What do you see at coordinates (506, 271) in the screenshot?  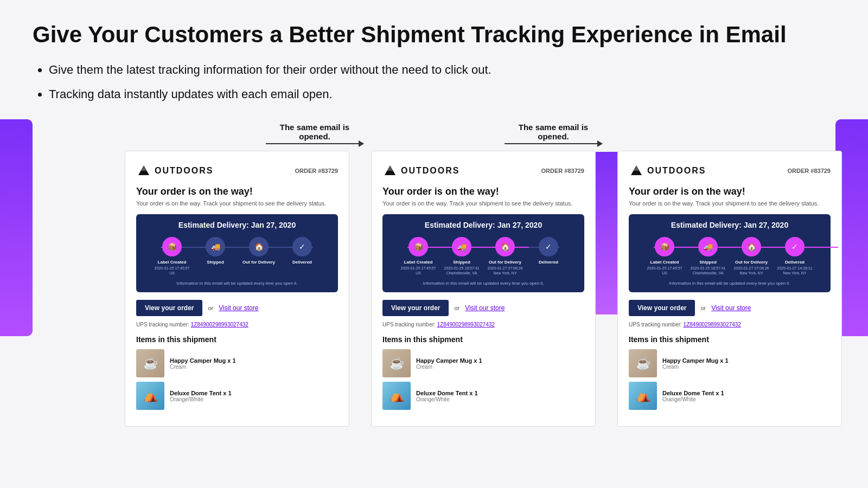 I see `step-date-3-2: 2020-01-27 07:08:26New York, NY` at bounding box center [506, 271].